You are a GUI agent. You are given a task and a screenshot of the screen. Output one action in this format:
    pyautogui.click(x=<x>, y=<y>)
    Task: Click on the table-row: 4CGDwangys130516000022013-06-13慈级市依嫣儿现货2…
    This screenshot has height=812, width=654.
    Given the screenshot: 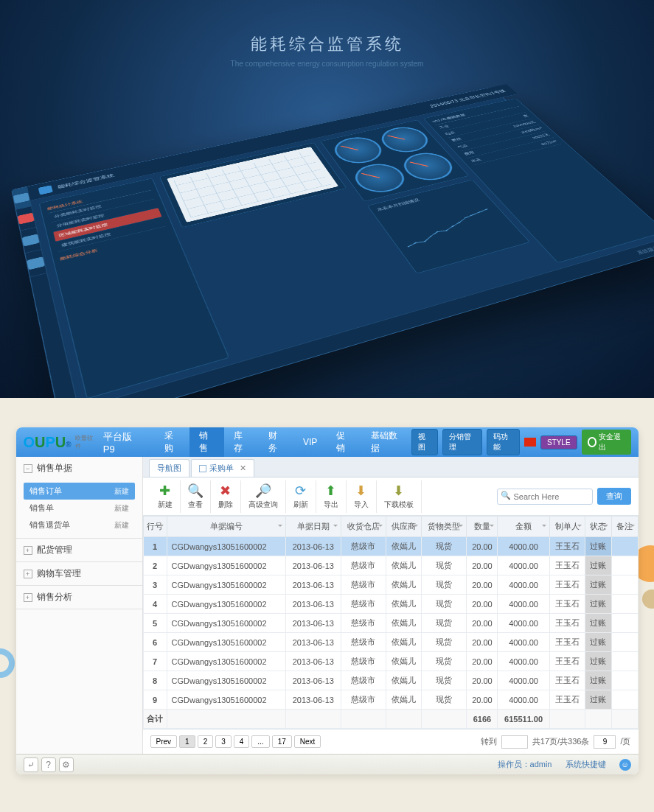 What is the action you would take?
    pyautogui.click(x=391, y=604)
    